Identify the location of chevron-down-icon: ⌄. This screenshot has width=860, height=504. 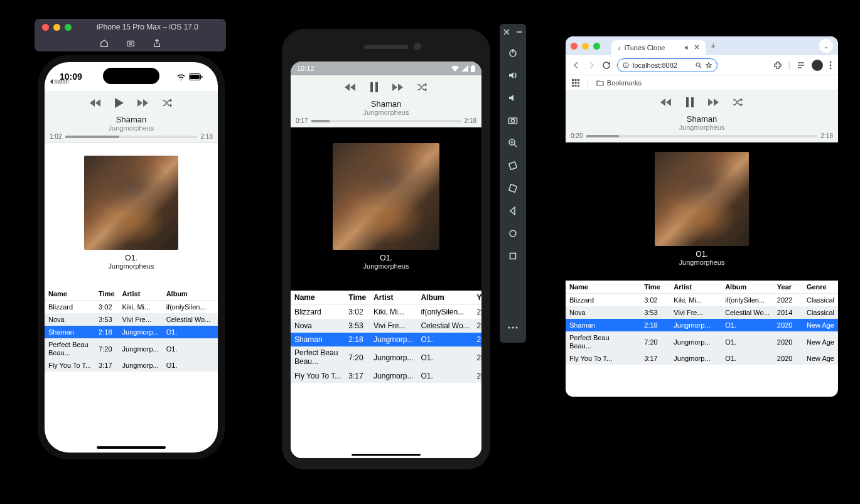
(826, 46).